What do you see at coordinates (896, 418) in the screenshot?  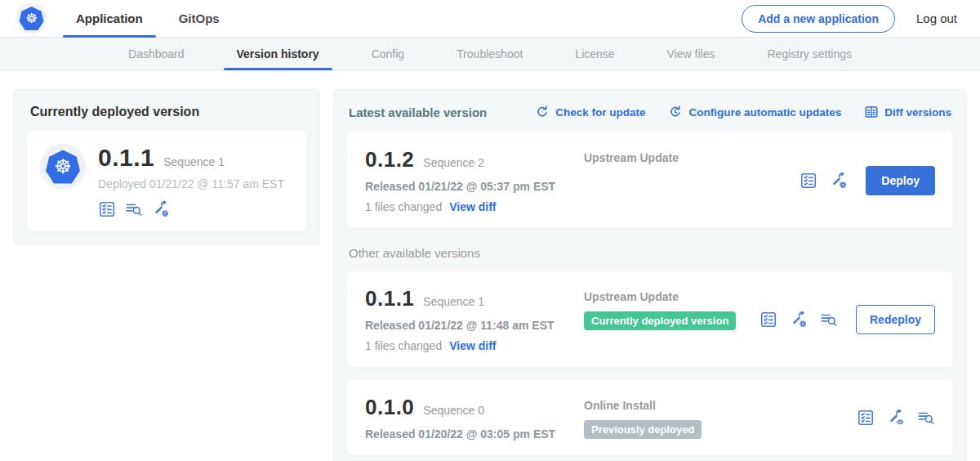 I see `config-view-icon` at bounding box center [896, 418].